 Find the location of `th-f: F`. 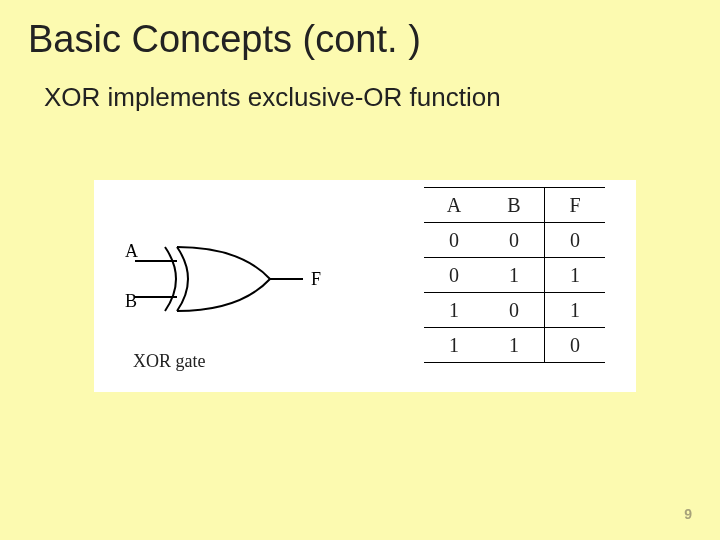

th-f: F is located at coordinates (576, 206).